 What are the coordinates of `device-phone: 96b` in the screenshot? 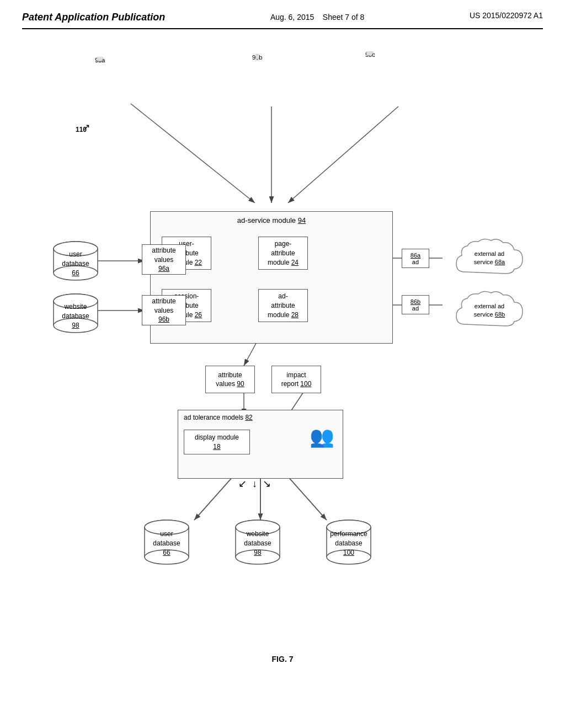 It's located at (257, 57).